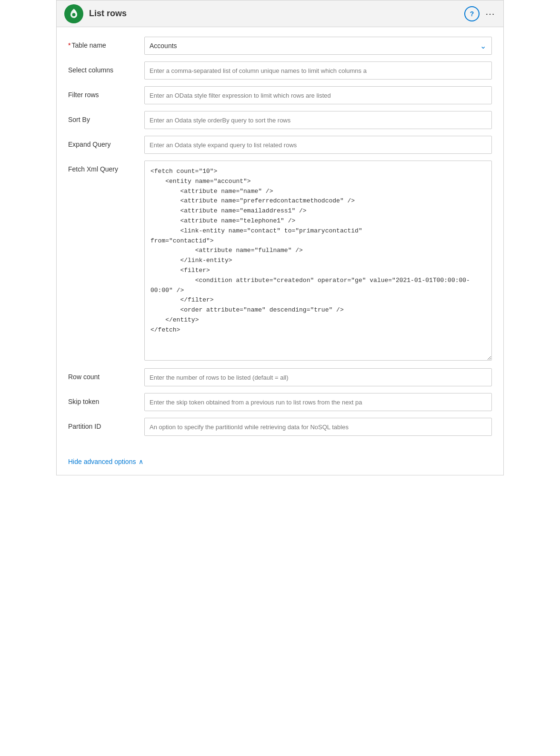 This screenshot has height=756, width=560. What do you see at coordinates (280, 121) in the screenshot?
I see `sort-by-row: Sort By` at bounding box center [280, 121].